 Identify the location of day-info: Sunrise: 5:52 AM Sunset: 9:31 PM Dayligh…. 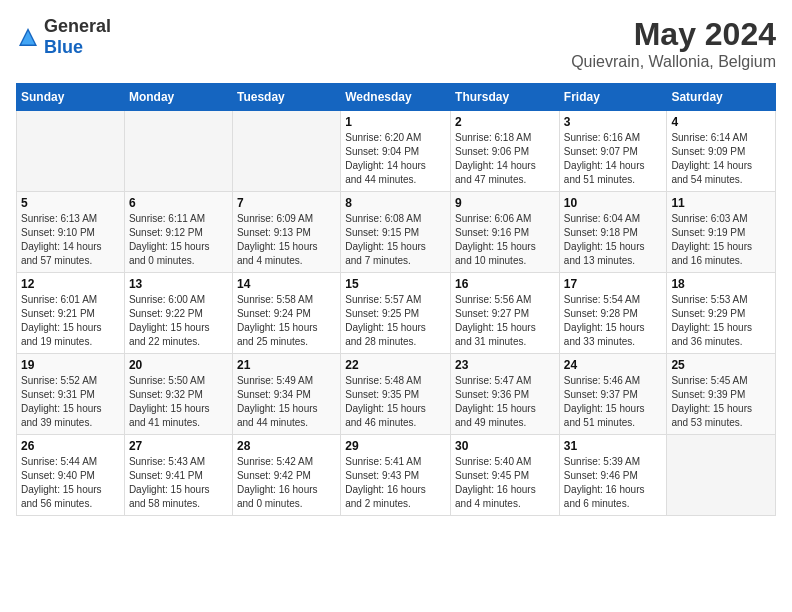
(70, 402).